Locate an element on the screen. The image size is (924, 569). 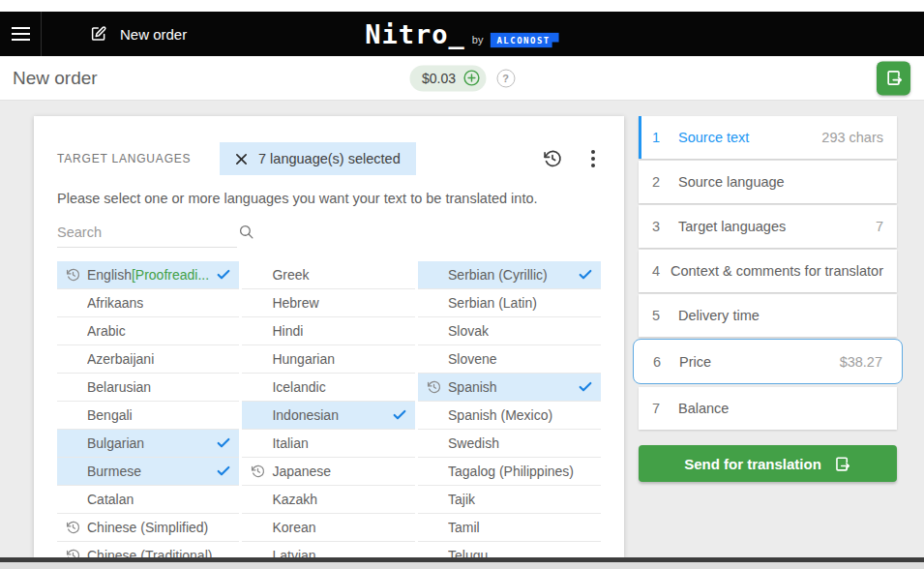
language-label: Arabic is located at coordinates (106, 331).